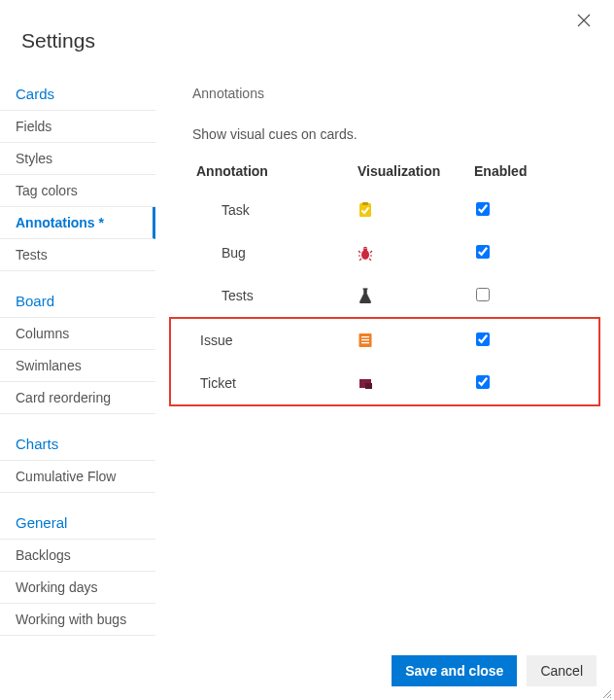 The image size is (614, 700). What do you see at coordinates (513, 171) in the screenshot?
I see `column-enabled: Enabled` at bounding box center [513, 171].